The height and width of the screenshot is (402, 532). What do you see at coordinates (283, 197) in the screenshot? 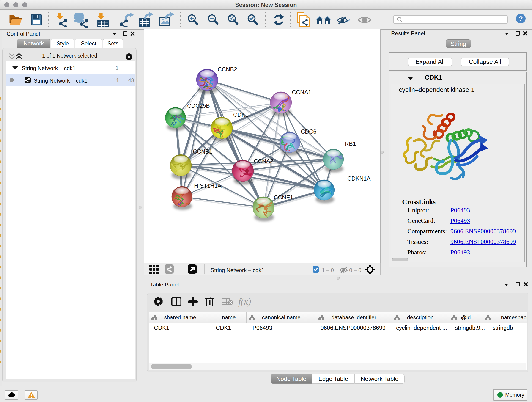
I see `svg-text: CCNE1` at bounding box center [283, 197].